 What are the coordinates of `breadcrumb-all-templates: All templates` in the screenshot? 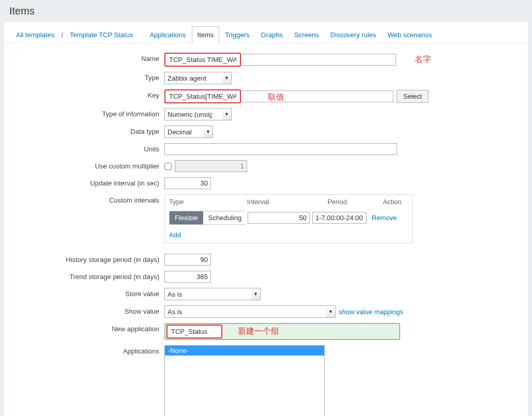 It's located at (35, 35).